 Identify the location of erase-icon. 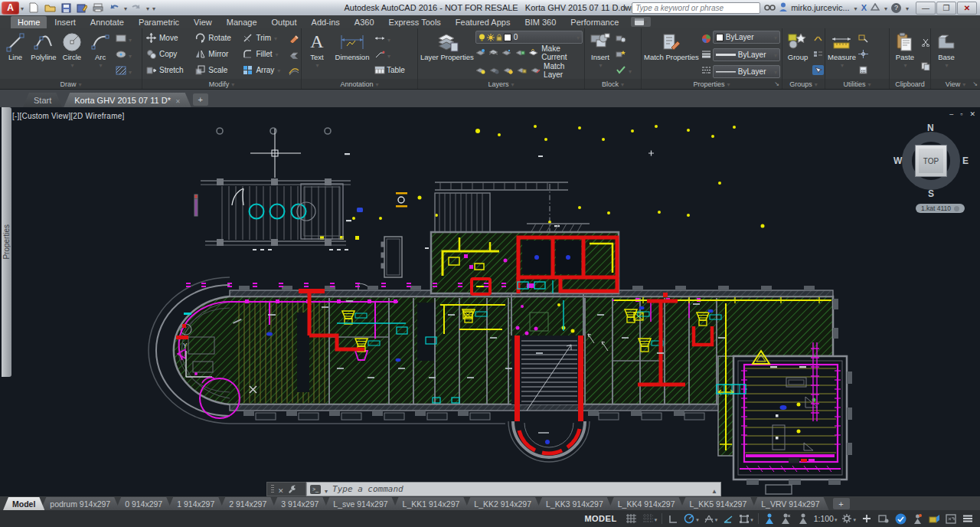
(294, 38).